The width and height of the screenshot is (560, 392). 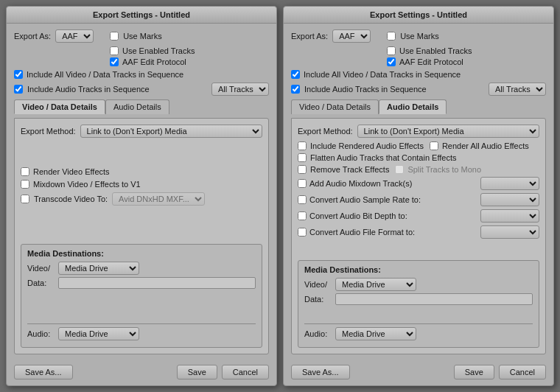 I want to click on include-audio-label: Include Audio Tracks in Sequence, so click(x=88, y=89).